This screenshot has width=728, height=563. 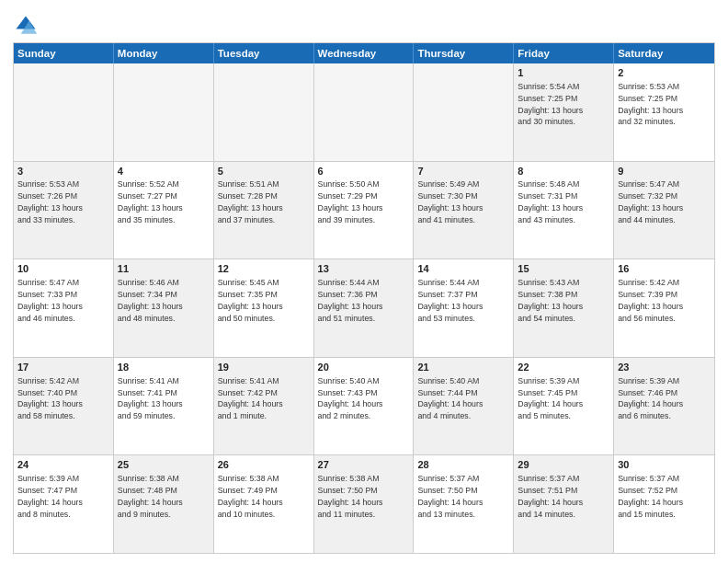 I want to click on calendar-cell-18: 18Sunrise: 5:41 AMSunset: 7:41 PMDayligh…, so click(x=164, y=407).